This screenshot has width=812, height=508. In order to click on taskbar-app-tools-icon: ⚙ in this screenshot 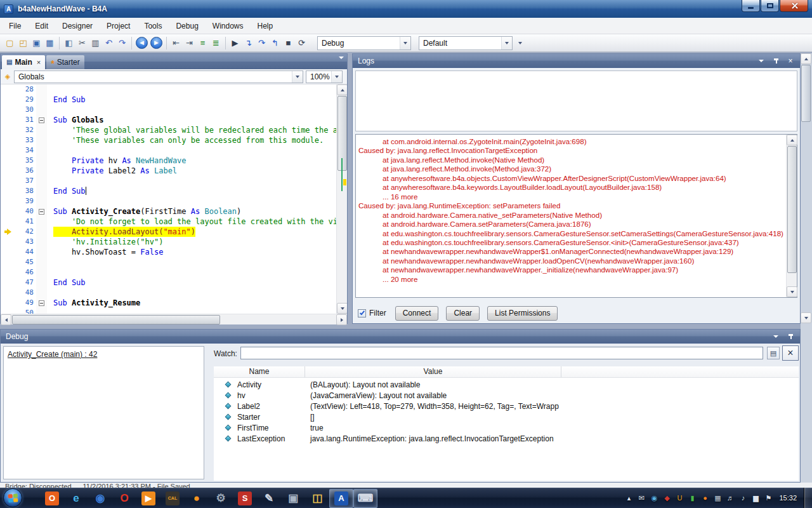, I will do `click(221, 498)`.